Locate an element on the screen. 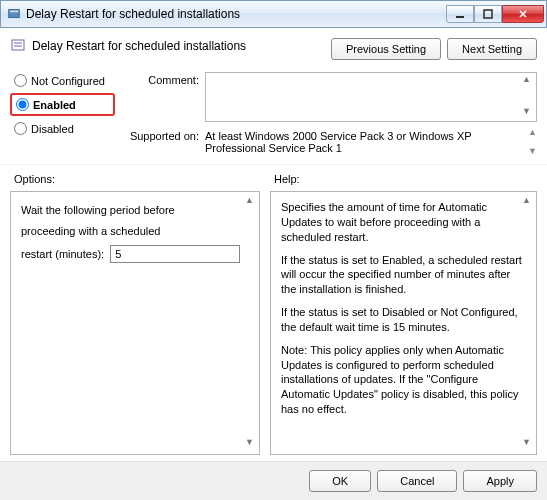 This screenshot has width=547, height=500. minimize-button is located at coordinates (460, 14).